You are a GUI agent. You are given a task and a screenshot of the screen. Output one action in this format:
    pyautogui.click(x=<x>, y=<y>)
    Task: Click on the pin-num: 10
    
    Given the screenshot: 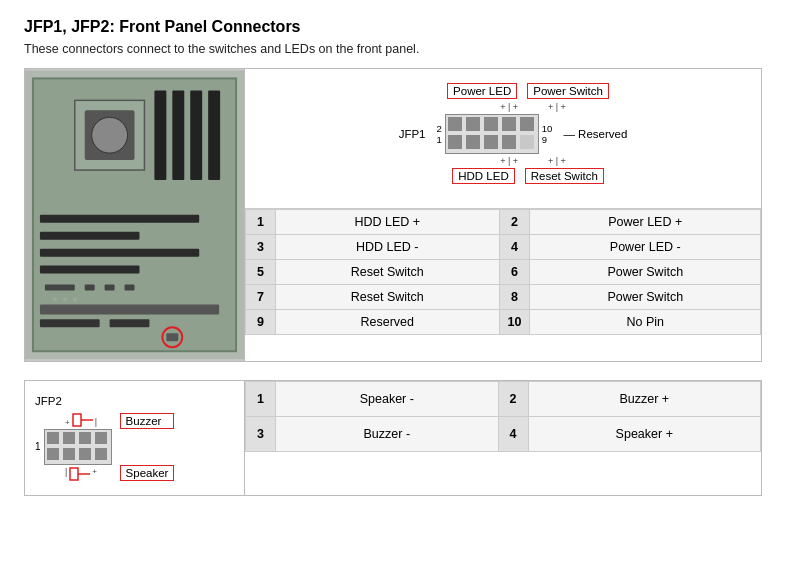 What is the action you would take?
    pyautogui.click(x=514, y=322)
    